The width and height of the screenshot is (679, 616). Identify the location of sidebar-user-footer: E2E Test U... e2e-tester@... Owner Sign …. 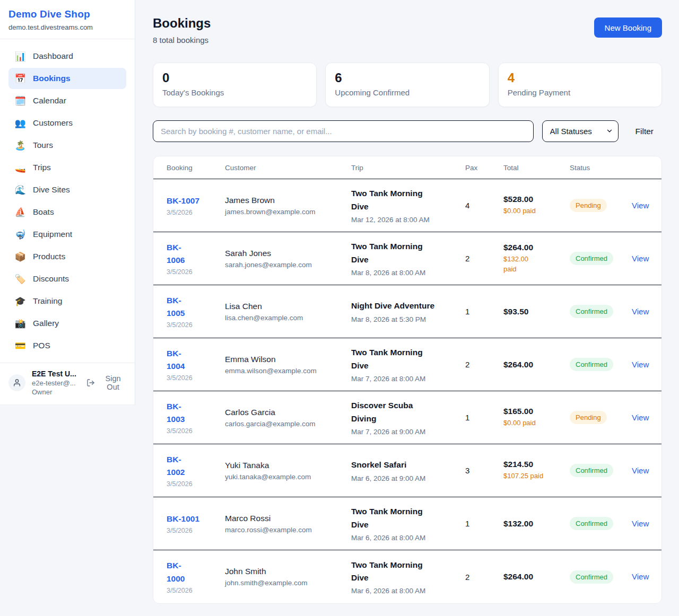
(67, 383).